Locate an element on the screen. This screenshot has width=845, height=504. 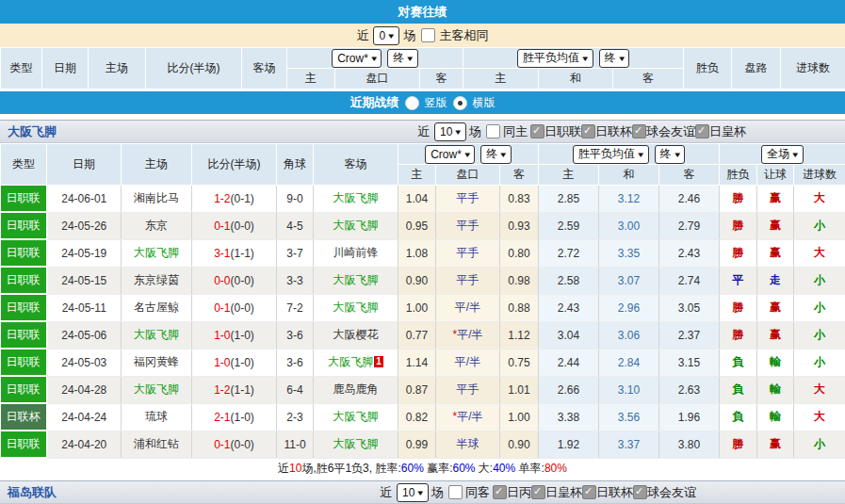
horizontal-layout-radio is located at coordinates (460, 104).